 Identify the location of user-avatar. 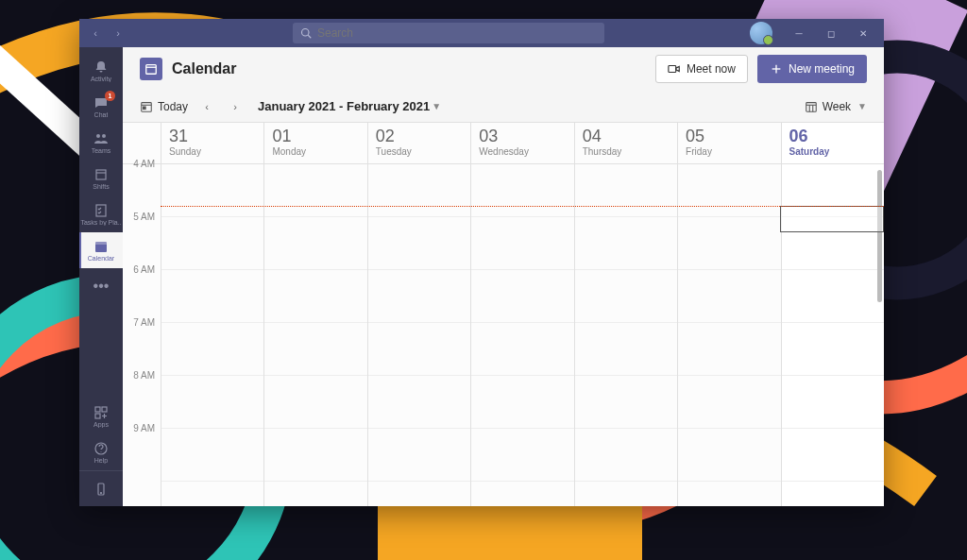
(761, 33).